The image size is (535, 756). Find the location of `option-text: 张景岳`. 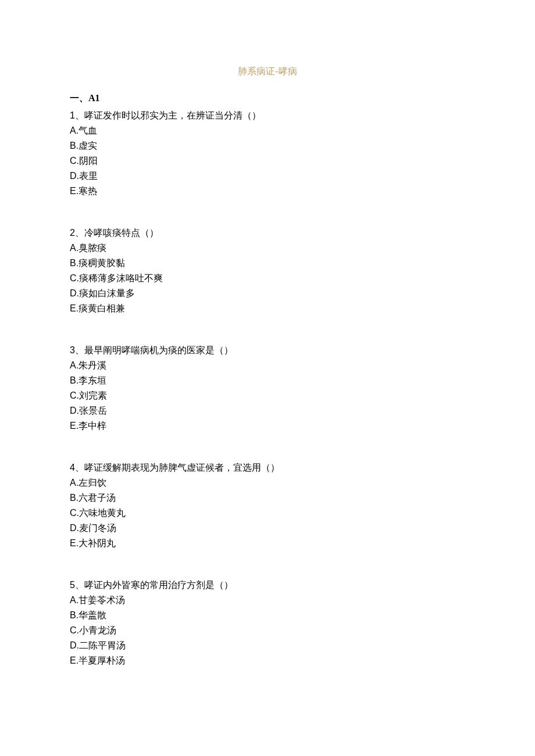

option-text: 张景岳 is located at coordinates (93, 410).